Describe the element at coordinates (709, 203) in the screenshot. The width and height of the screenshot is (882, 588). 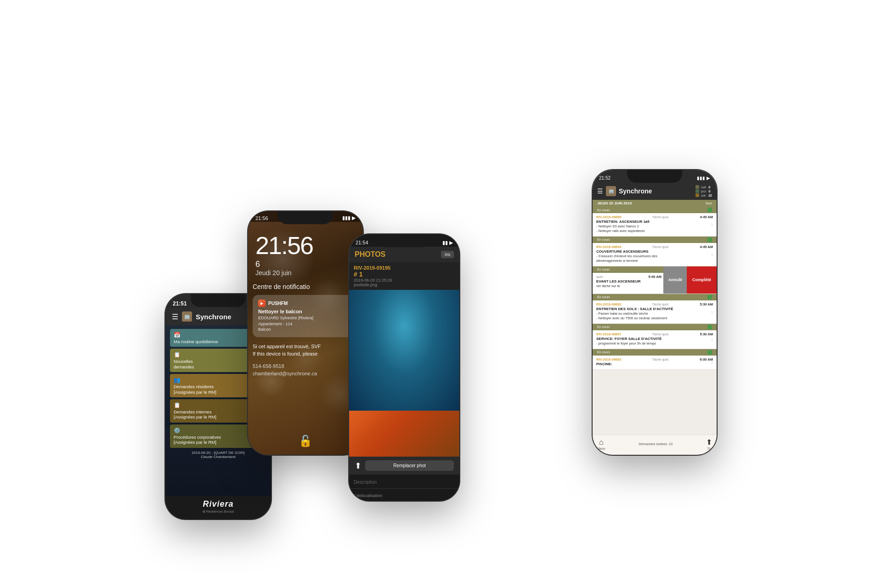
I see `p4-shift-tag: Soir` at that location.